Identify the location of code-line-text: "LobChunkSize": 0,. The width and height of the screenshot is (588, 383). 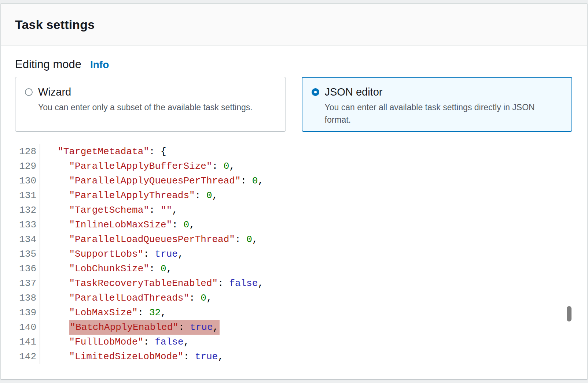
(106, 269).